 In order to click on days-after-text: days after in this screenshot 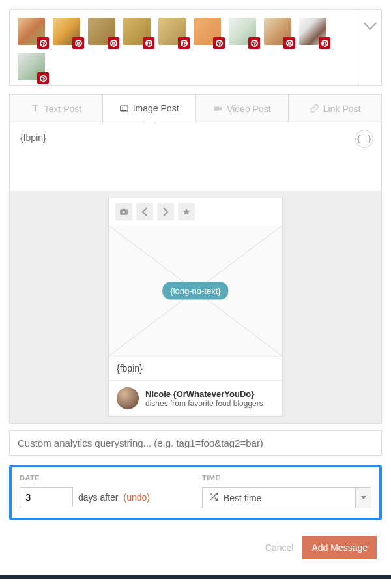, I will do `click(98, 497)`.